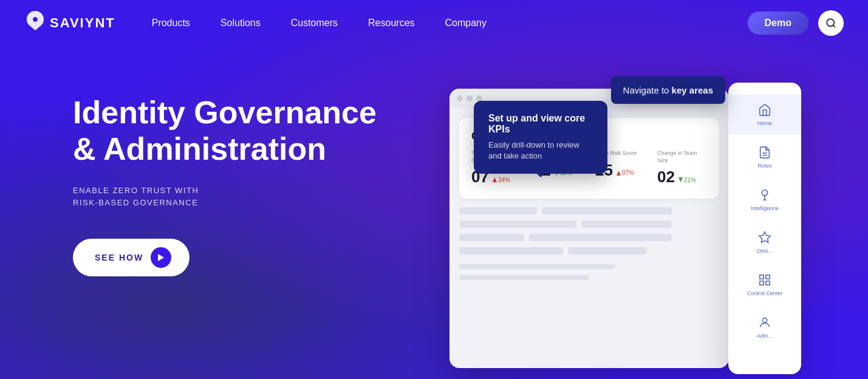 The height and width of the screenshot is (379, 868). Describe the element at coordinates (831, 23) in the screenshot. I see `search-icon` at that location.